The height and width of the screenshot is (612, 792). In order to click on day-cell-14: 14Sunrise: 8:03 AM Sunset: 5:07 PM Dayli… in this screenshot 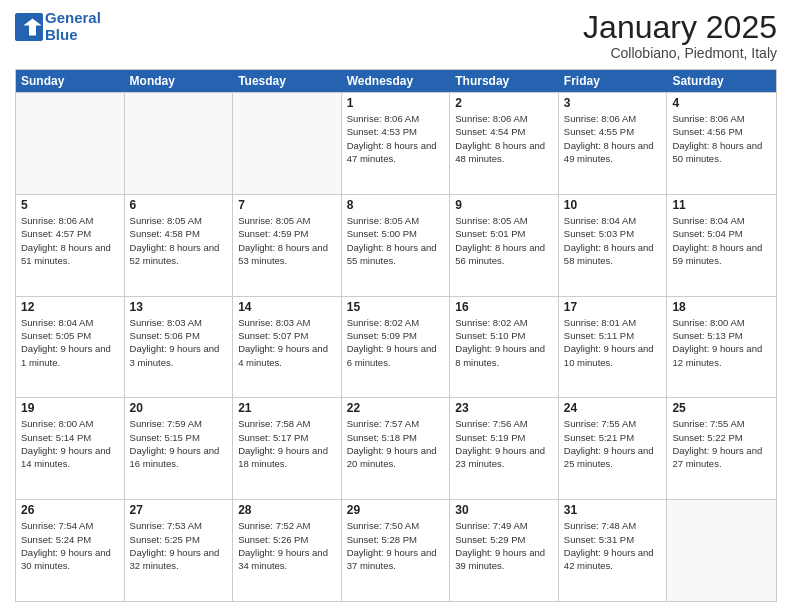, I will do `click(288, 348)`.